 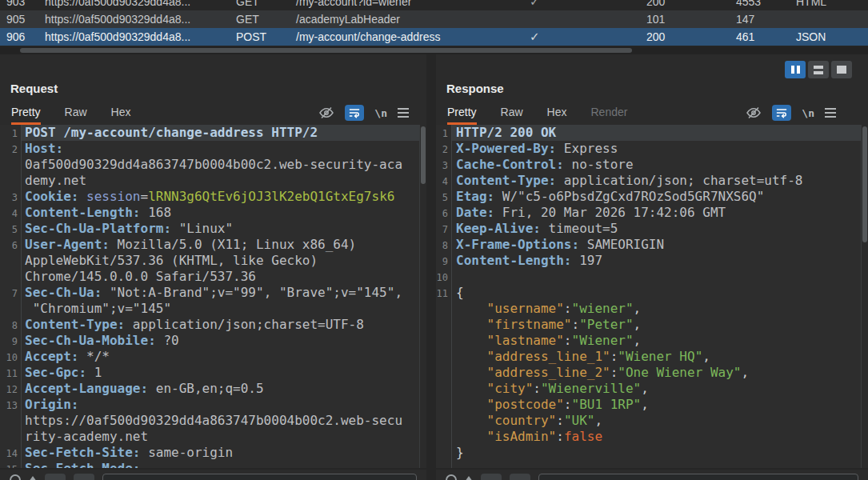 What do you see at coordinates (590, 213) in the screenshot?
I see `line-text: Date: Fri, 20 Mar 2026 17:42:06 GMT` at bounding box center [590, 213].